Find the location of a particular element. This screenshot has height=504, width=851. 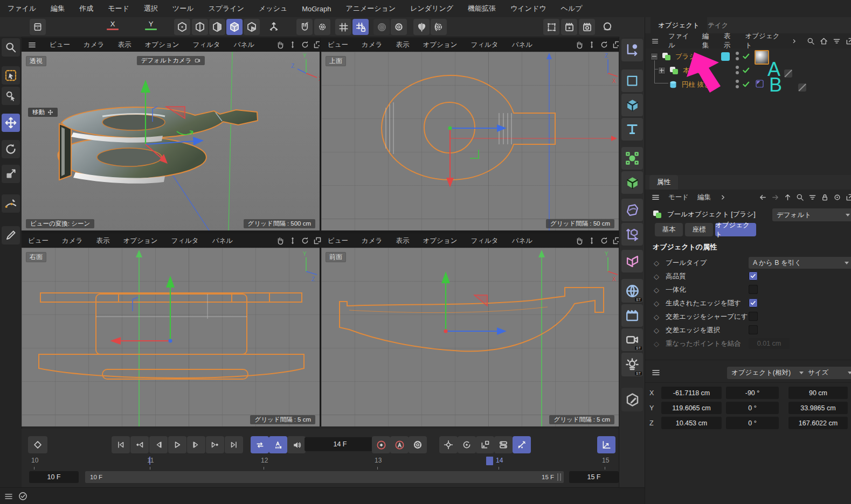

key-rotation-button is located at coordinates (467, 445).